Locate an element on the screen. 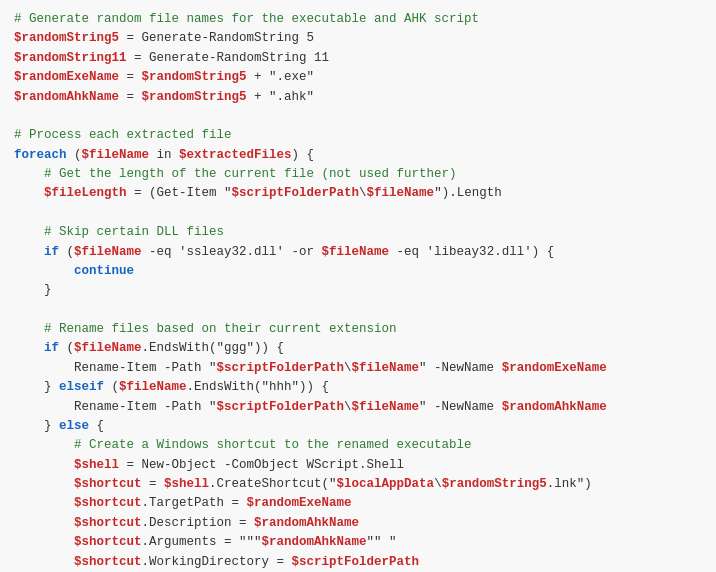 The width and height of the screenshot is (716, 572). code-line: } elseif ($fileName.EndsWith("hhh")) { is located at coordinates (358, 388).